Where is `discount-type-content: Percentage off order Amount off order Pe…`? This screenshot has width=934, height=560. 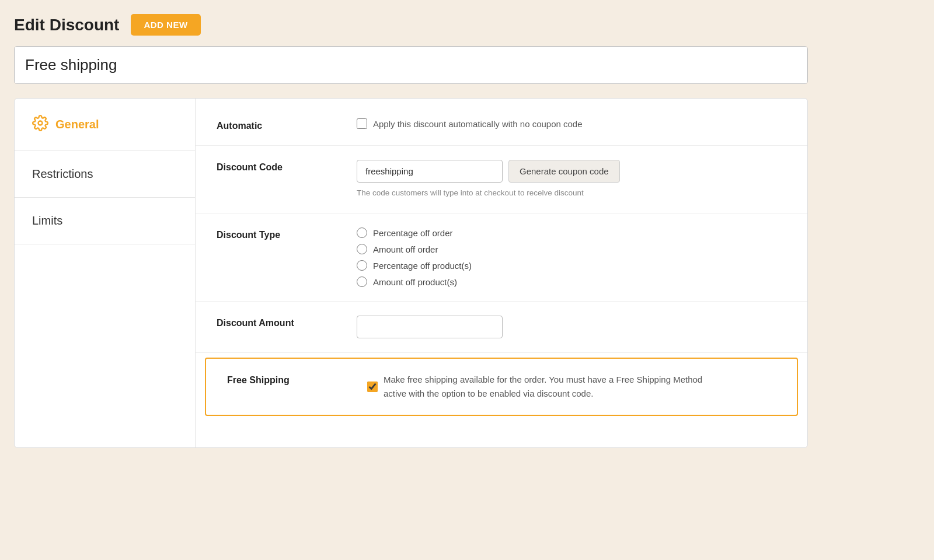
discount-type-content: Percentage off order Amount off order Pe… is located at coordinates (571, 257).